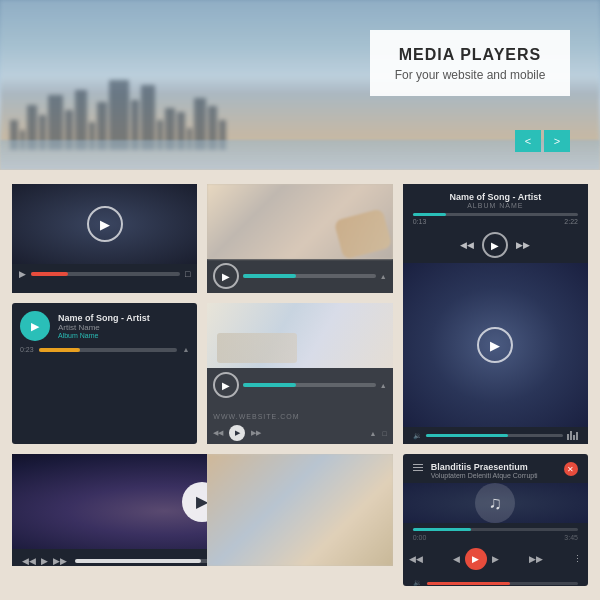 This screenshot has width=600, height=600. Describe the element at coordinates (496, 503) in the screenshot. I see `player8-album-art: ♫` at that location.